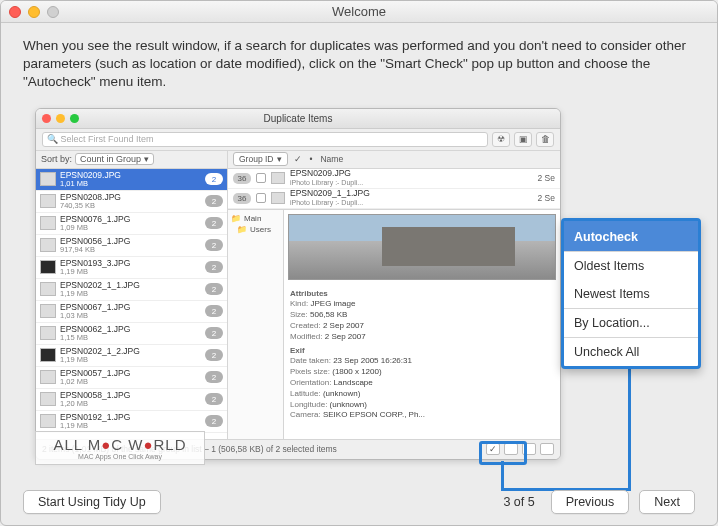  What do you see at coordinates (120, 448) in the screenshot?
I see `watermark-logo: ALL M●C W●RLD MAC Apps One Click Away` at bounding box center [120, 448].